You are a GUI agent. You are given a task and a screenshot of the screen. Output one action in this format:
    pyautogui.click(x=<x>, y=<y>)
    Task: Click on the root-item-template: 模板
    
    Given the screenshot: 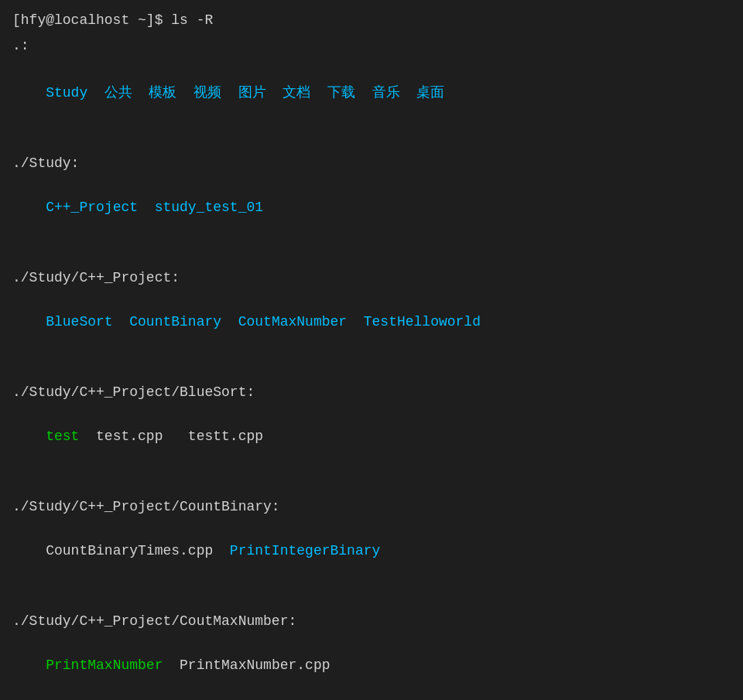 What is the action you would take?
    pyautogui.click(x=163, y=93)
    